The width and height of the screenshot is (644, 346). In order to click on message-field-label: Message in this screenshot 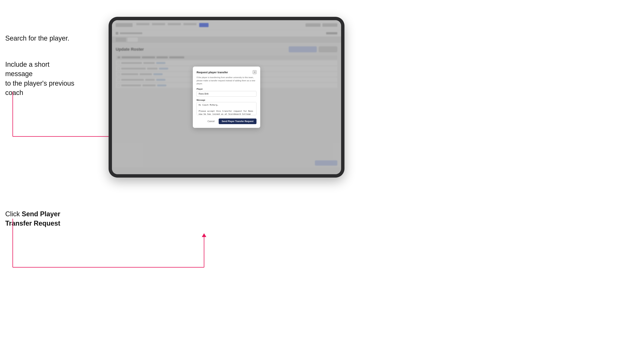, I will do `click(226, 100)`.